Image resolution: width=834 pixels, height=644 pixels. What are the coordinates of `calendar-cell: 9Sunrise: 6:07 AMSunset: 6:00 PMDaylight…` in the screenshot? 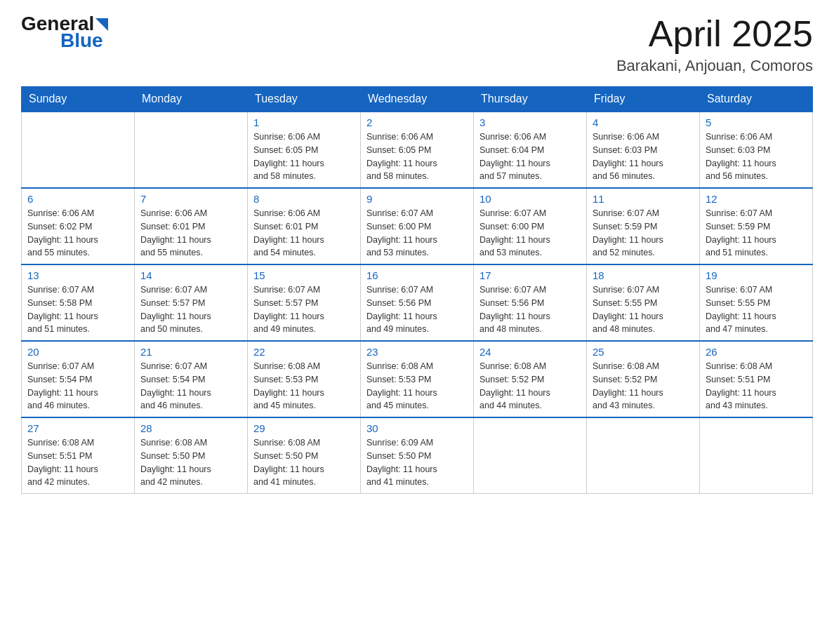 It's located at (417, 226).